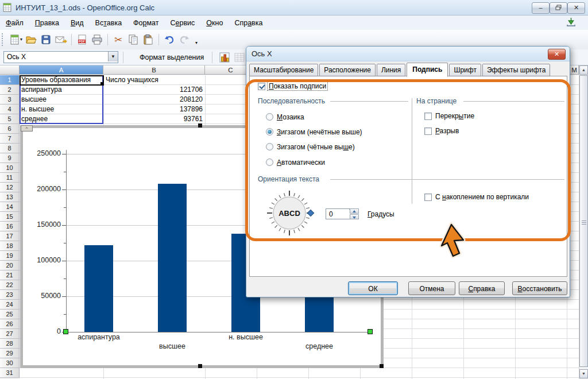 This screenshot has height=379, width=588. Describe the element at coordinates (148, 40) in the screenshot. I see `paste-button` at that location.